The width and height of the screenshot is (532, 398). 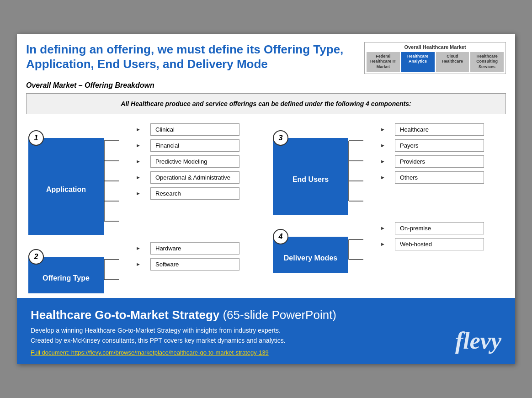 What do you see at coordinates (36, 257) in the screenshot?
I see `number-bubble-2: 2` at bounding box center [36, 257].